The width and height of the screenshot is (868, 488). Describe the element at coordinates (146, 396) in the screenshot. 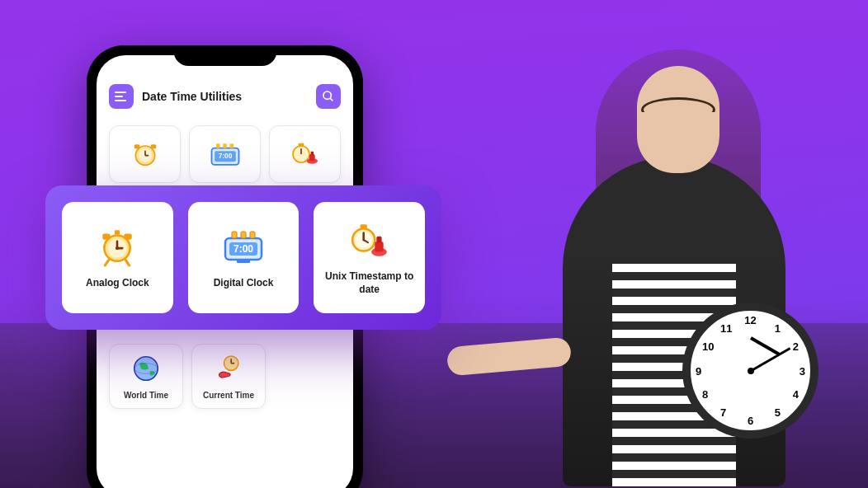

I see `tile-label: World Time` at that location.